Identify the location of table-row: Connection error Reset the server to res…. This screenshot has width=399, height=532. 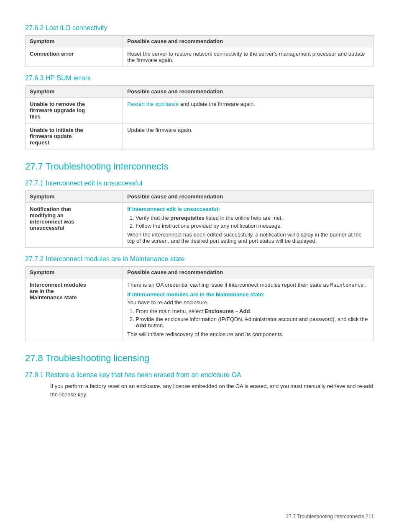
(200, 57).